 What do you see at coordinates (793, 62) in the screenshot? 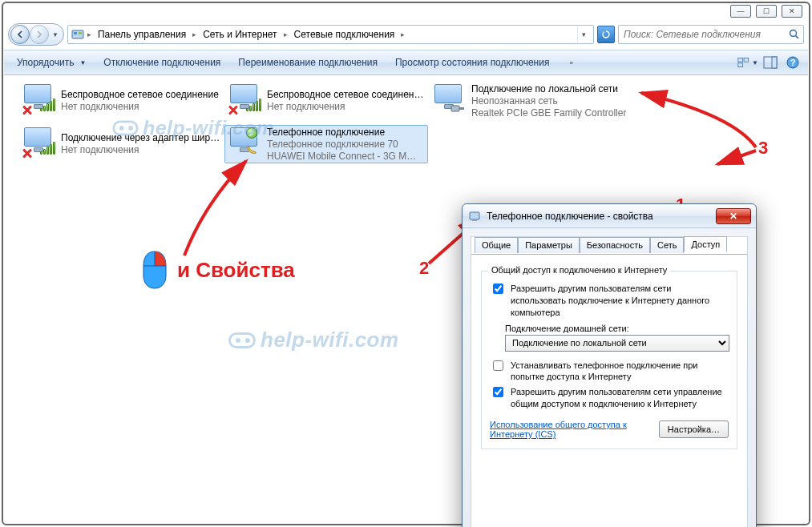
I see `toolbar-help-button: ?` at bounding box center [793, 62].